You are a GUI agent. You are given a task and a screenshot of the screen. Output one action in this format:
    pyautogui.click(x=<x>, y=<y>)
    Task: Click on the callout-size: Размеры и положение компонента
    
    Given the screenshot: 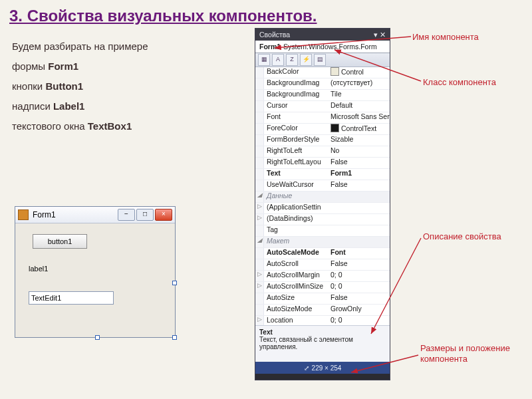 What is the action you would take?
    pyautogui.click(x=467, y=354)
    